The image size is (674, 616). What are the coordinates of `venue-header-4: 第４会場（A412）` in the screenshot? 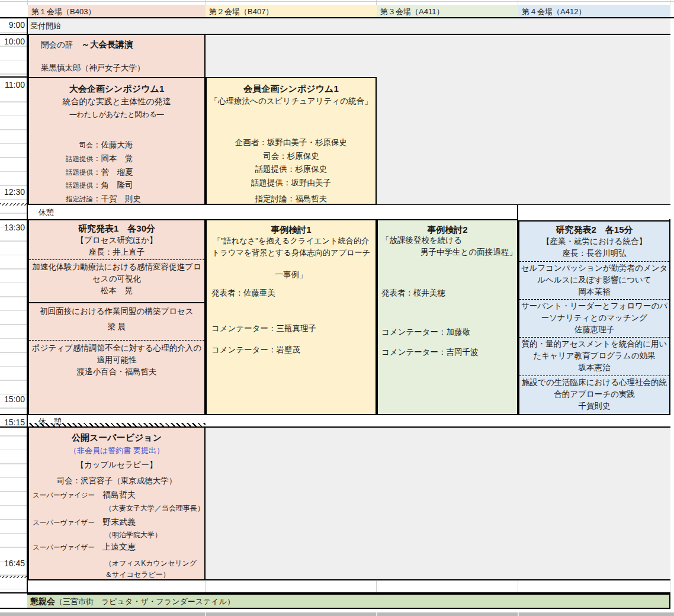 It's located at (595, 11).